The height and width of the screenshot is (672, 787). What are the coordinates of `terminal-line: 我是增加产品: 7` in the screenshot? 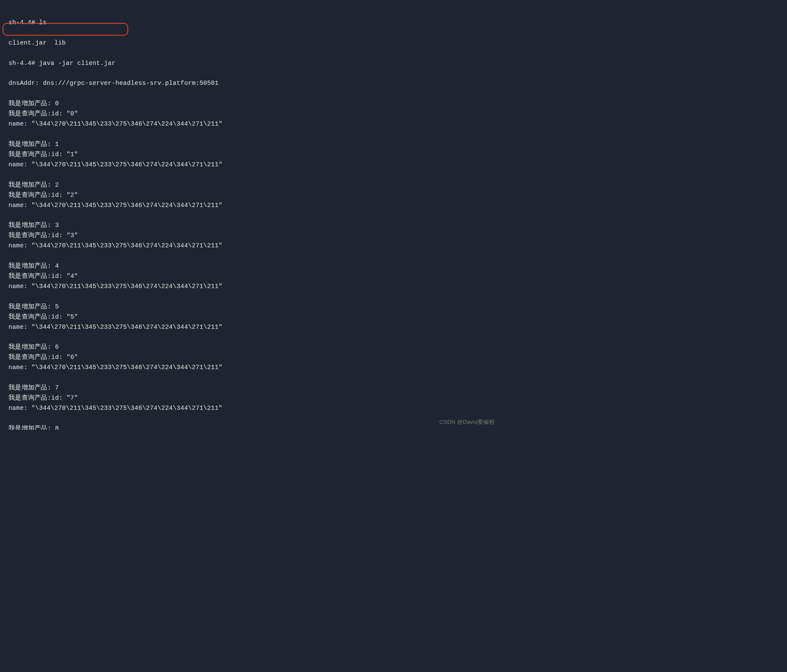 It's located at (251, 388).